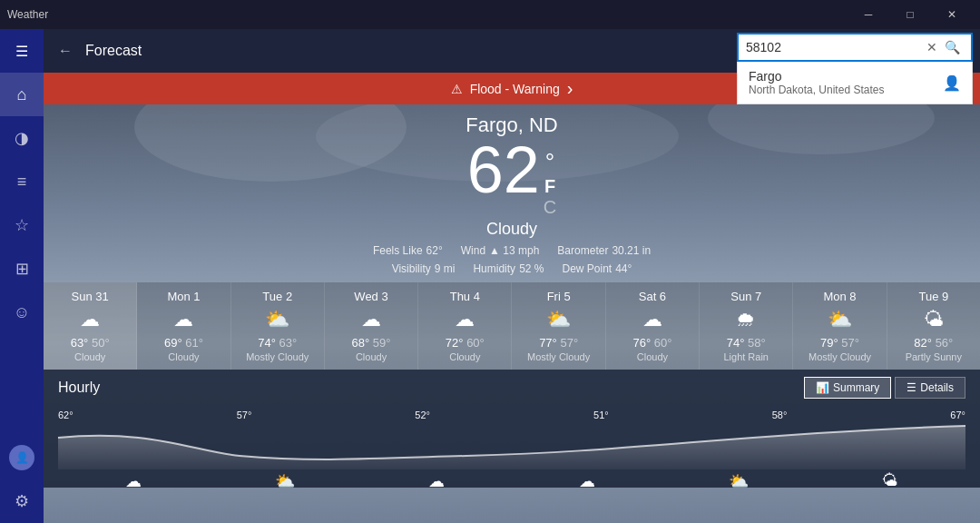 Image resolution: width=980 pixels, height=523 pixels. I want to click on search-dropdown: Fargo North Dakota, United States 👤, so click(855, 84).